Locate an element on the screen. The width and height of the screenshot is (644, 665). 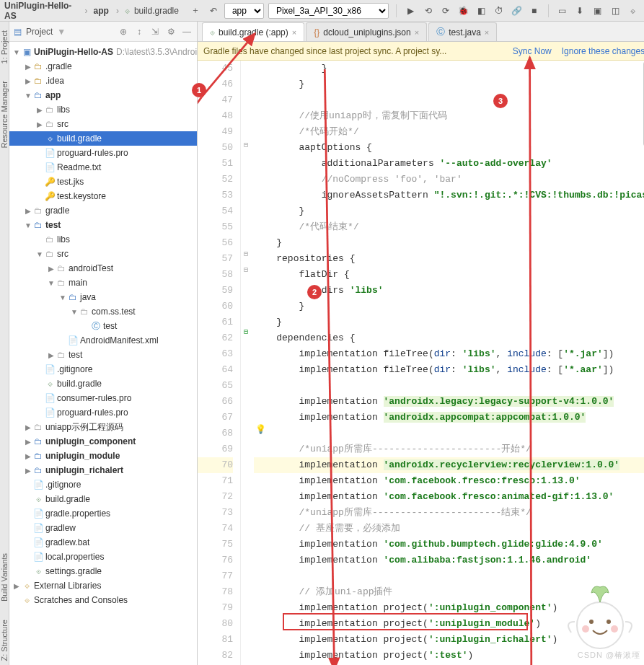
tab-project: 1: Project is located at coordinates (4, 47).